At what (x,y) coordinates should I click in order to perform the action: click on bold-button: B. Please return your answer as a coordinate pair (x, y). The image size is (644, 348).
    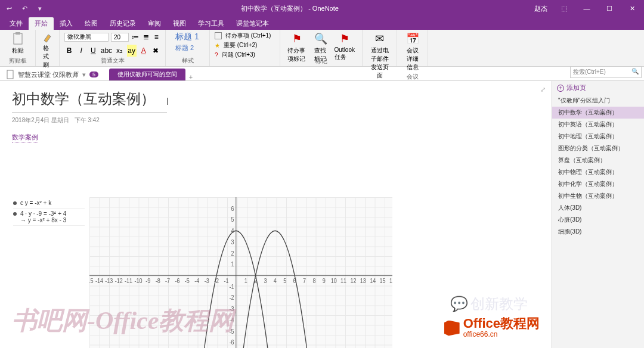
    Looking at the image, I should click on (69, 51).